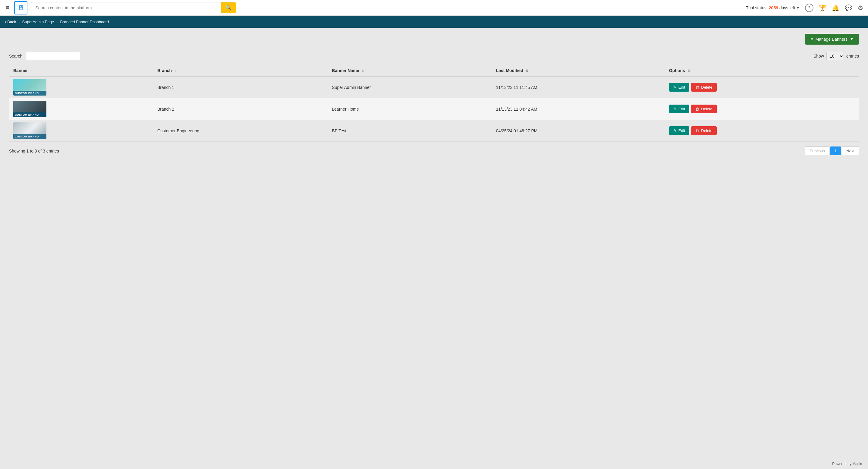  What do you see at coordinates (832, 39) in the screenshot?
I see `manage-banners-button: ≡ Manage Banners ▼` at bounding box center [832, 39].